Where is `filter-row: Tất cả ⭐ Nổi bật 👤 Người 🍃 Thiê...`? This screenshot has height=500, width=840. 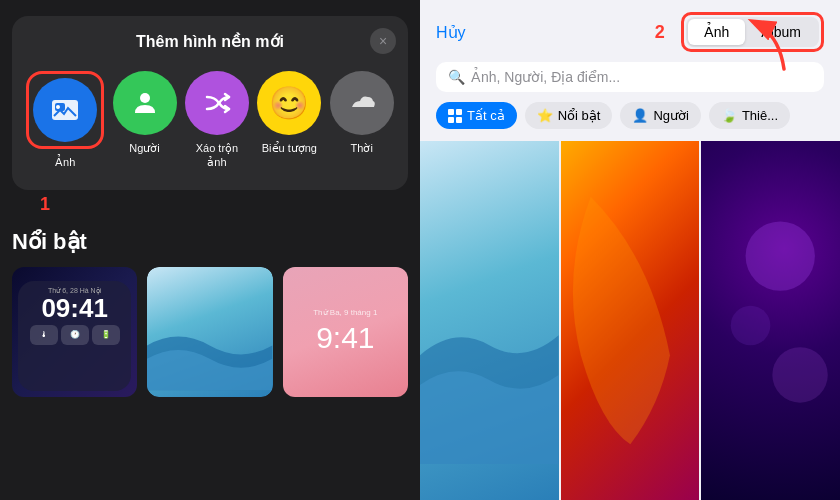
filter-row: Tất cả ⭐ Nổi bật 👤 Người 🍃 Thiê... is located at coordinates (630, 118).